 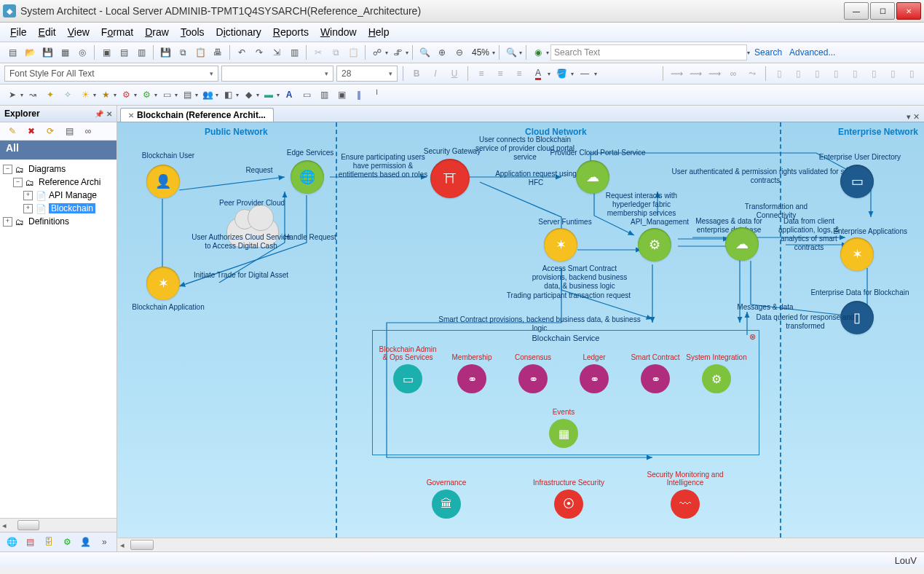 What do you see at coordinates (105, 542) in the screenshot?
I see `more-icon: »` at bounding box center [105, 542].